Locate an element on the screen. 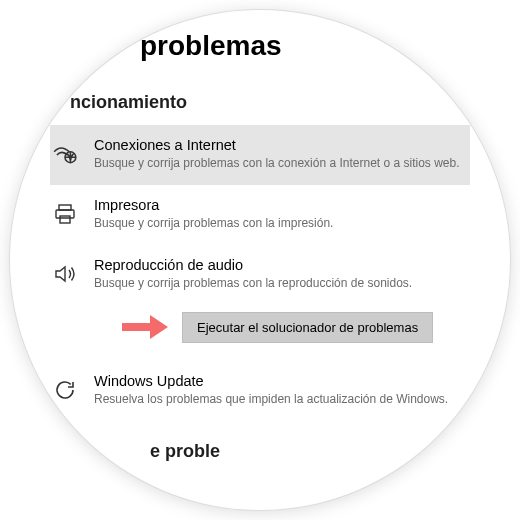 The width and height of the screenshot is (520, 520). arrow-annotation-icon is located at coordinates (145, 327).